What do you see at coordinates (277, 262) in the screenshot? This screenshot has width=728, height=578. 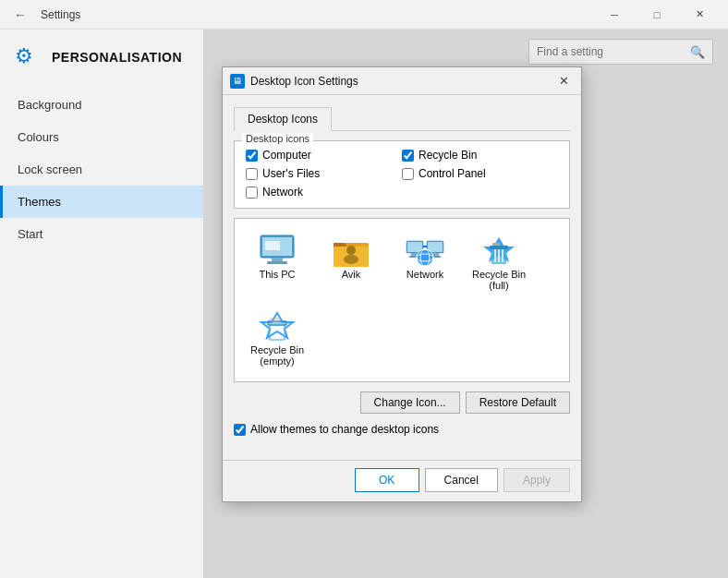 I see `icon-this-pc: This PC` at bounding box center [277, 262].